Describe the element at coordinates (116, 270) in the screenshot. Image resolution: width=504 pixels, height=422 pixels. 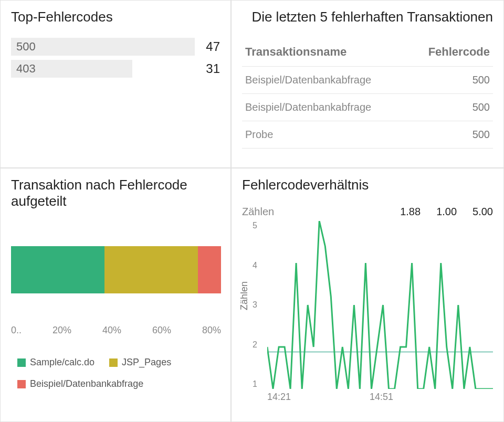
I see `stacked-bar-chart` at that location.